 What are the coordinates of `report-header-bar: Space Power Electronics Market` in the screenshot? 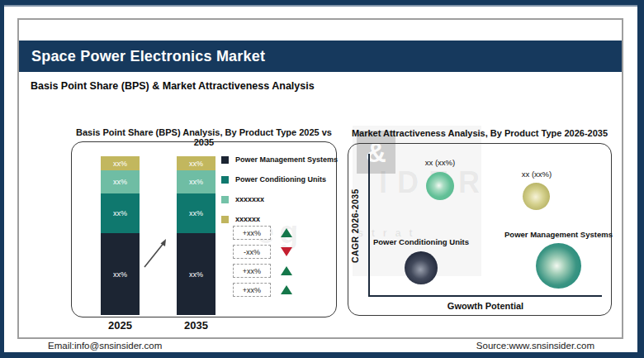 It's located at (320, 56).